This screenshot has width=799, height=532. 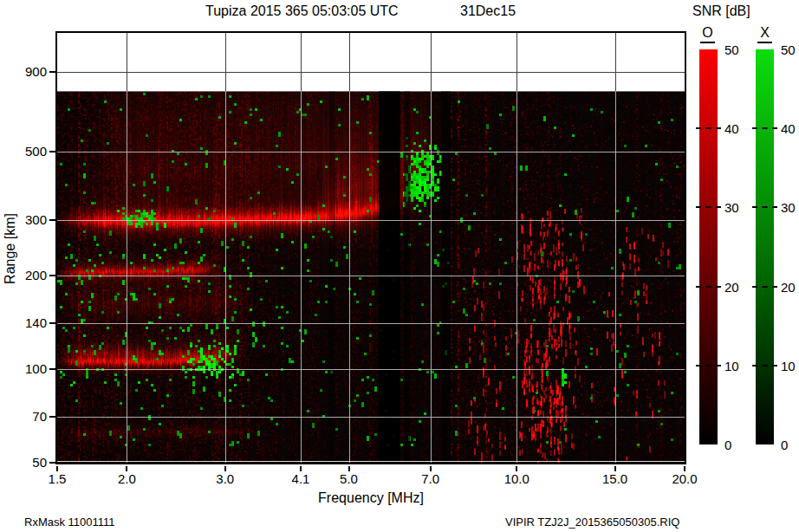 I want to click on page-title: Tupiza 2015 365 05:03:05 UTC, so click(x=302, y=11).